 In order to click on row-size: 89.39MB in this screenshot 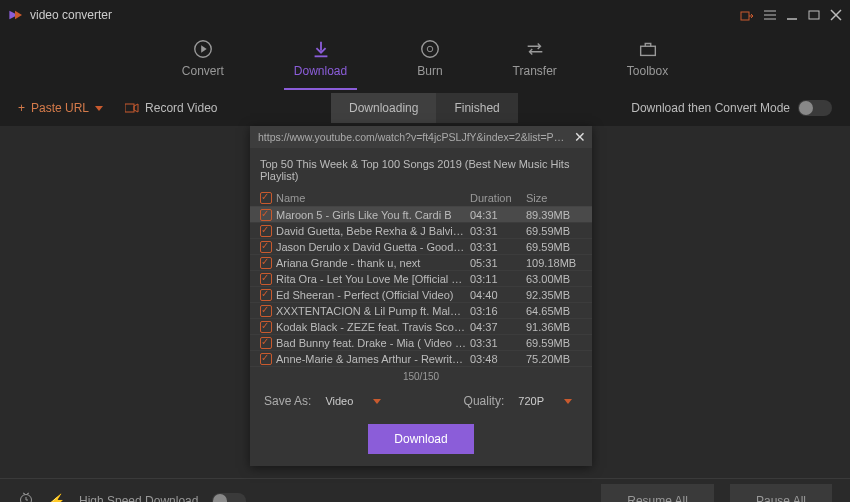, I will do `click(554, 215)`.